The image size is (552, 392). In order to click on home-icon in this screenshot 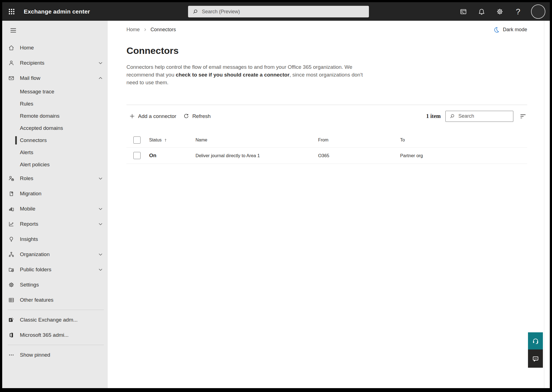, I will do `click(11, 48)`.